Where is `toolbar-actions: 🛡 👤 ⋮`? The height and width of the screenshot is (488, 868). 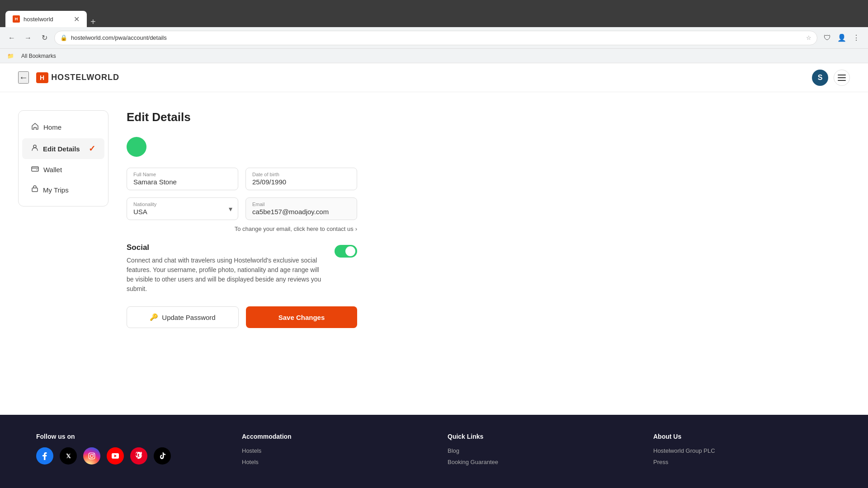 toolbar-actions: 🛡 👤 ⋮ is located at coordinates (842, 38).